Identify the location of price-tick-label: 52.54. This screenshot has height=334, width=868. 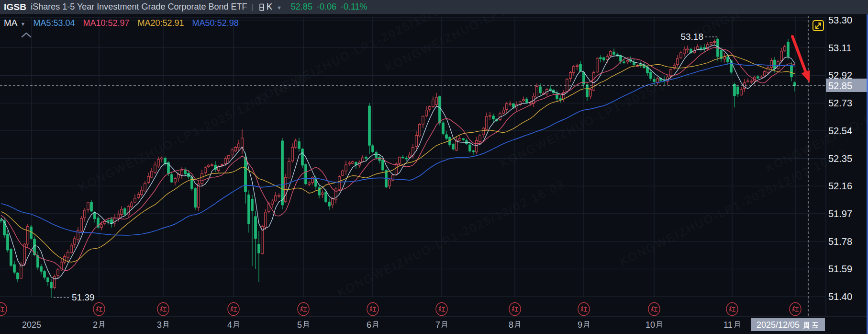
(840, 131).